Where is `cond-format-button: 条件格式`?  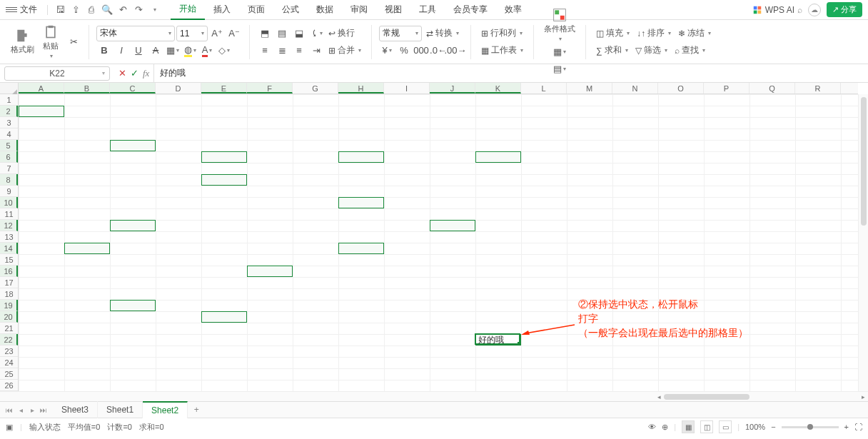
cond-format-button: 条件格式 is located at coordinates (560, 25).